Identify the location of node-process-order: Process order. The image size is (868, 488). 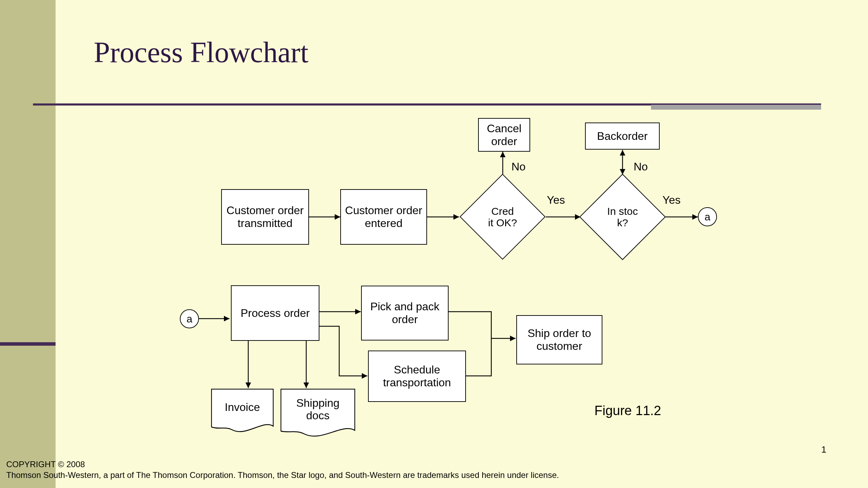
(275, 313).